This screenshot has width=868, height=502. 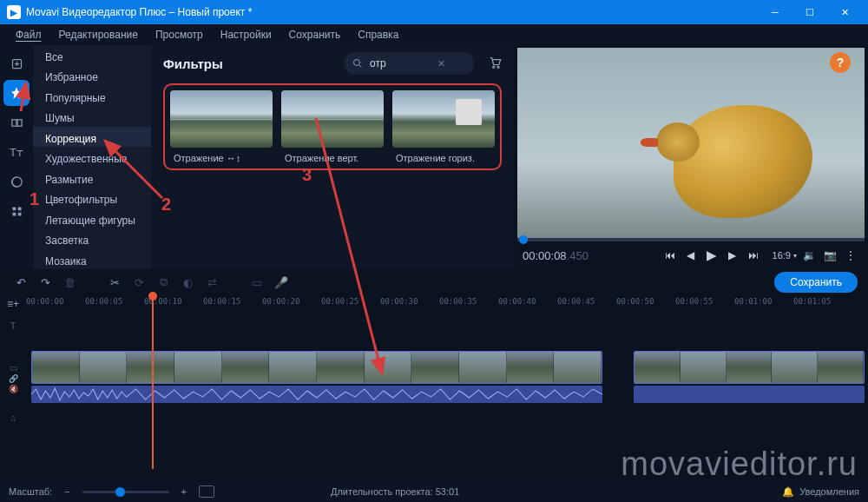 I want to click on left-tool-strip: Tᴛ, so click(x=16, y=157).